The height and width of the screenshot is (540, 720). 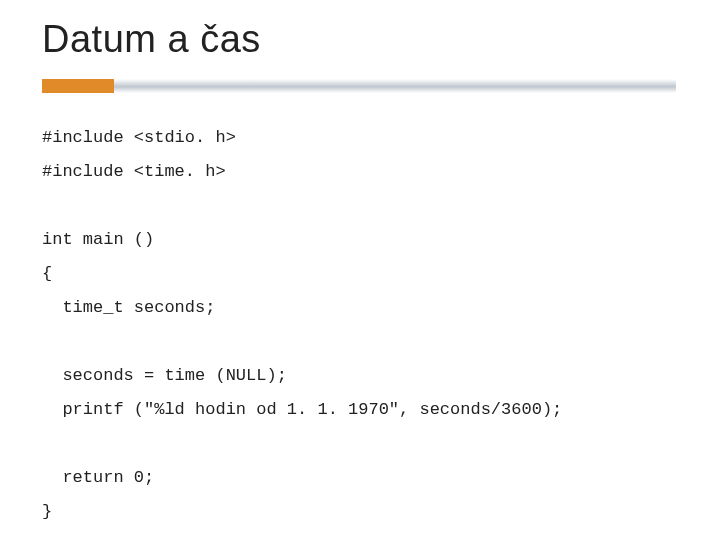 I want to click on slide-title: Datum a čas, so click(x=360, y=40).